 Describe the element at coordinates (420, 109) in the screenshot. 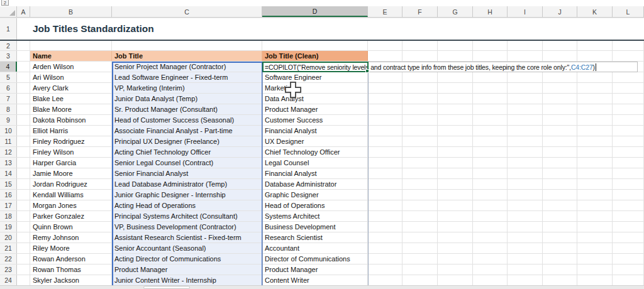

I see `cell-F8` at that location.